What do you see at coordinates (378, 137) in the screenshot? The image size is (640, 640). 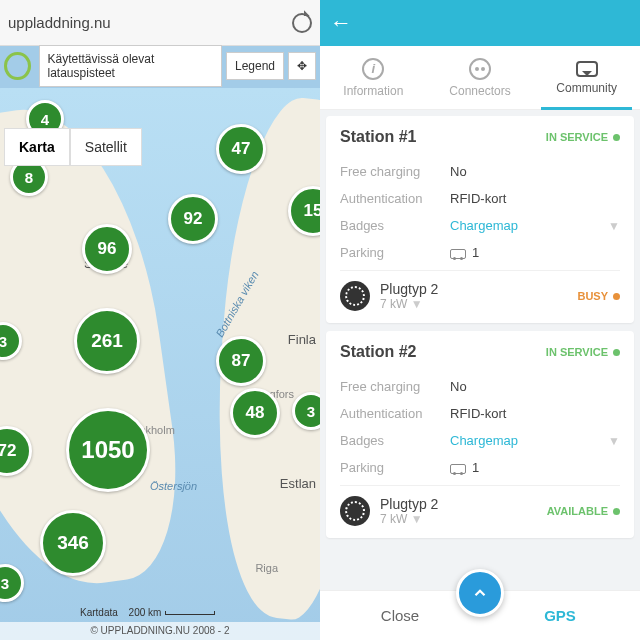 I see `station-title: Station #1` at bounding box center [378, 137].